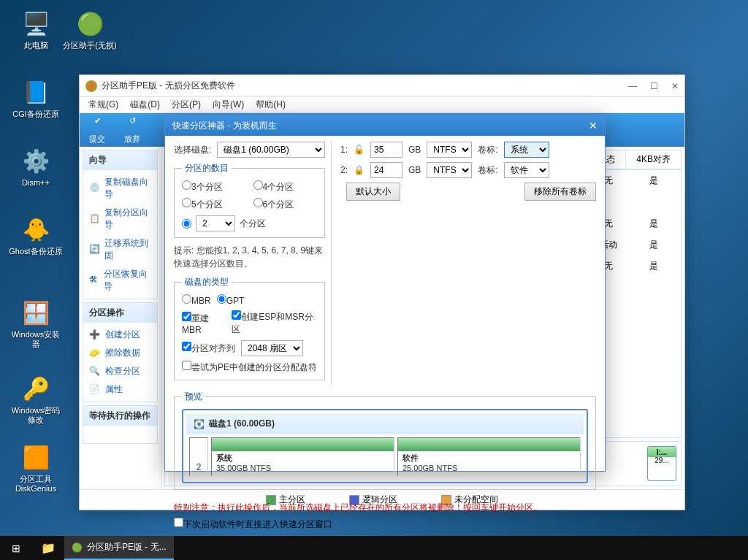  What do you see at coordinates (654, 86) in the screenshot?
I see `maximize-button: ☐` at bounding box center [654, 86].